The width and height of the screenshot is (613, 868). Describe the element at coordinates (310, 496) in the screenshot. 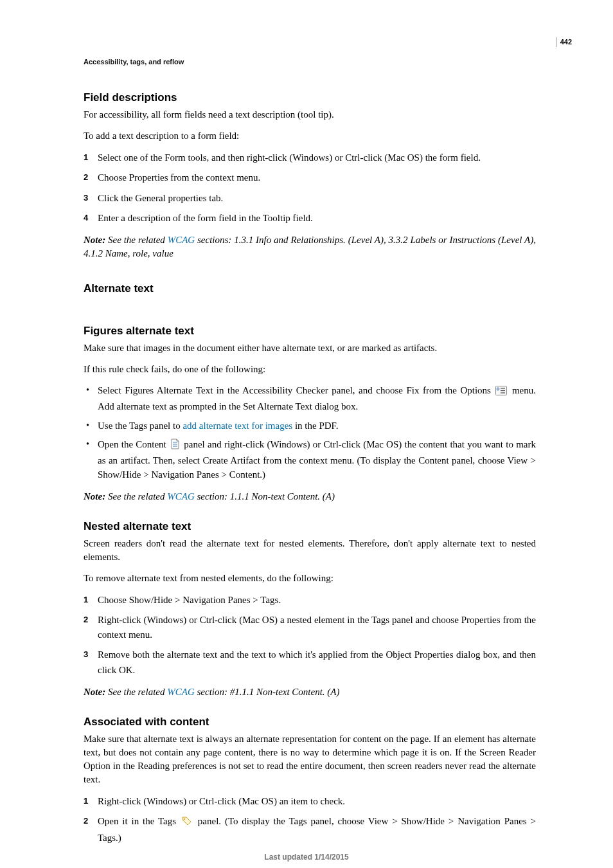

I see `note: Note: See the related WCAG section: 1.1.…` at that location.